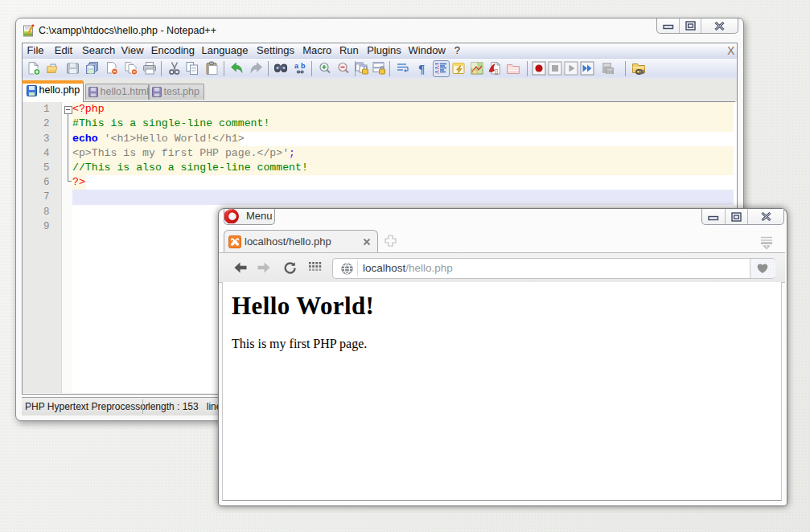  What do you see at coordinates (303, 66) in the screenshot?
I see `svg-text: b` at bounding box center [303, 66].